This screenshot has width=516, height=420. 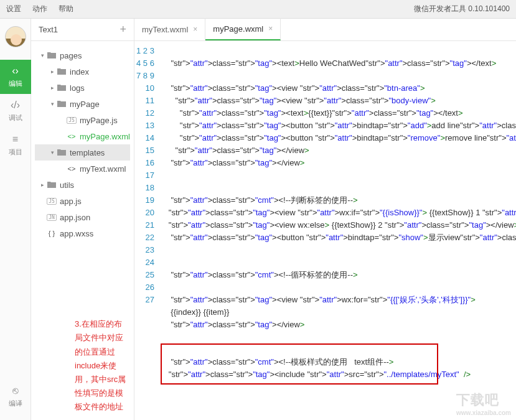 What do you see at coordinates (52, 233) in the screenshot?
I see `wxss-file-icon: { }` at bounding box center [52, 233].